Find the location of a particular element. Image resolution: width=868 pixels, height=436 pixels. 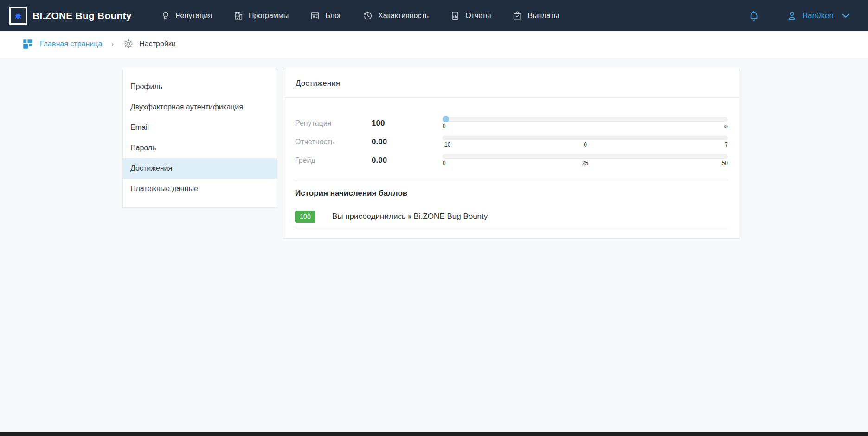

breadcrumb-home-label: Главная страница is located at coordinates (71, 44).